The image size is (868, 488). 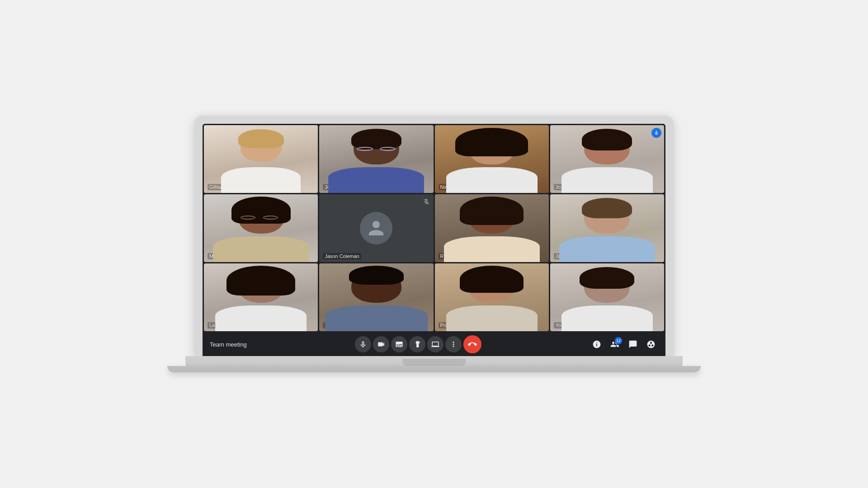 I want to click on activities-icon, so click(x=651, y=344).